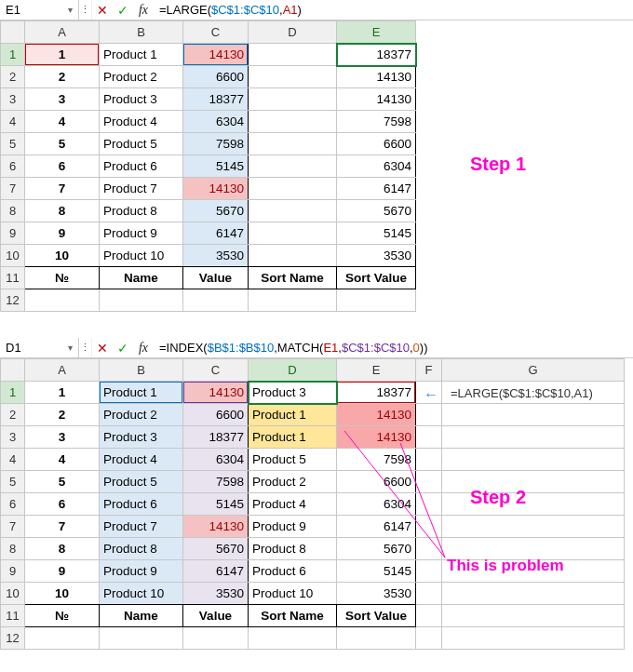  What do you see at coordinates (13, 549) in the screenshot?
I see `row-header: 8` at bounding box center [13, 549].